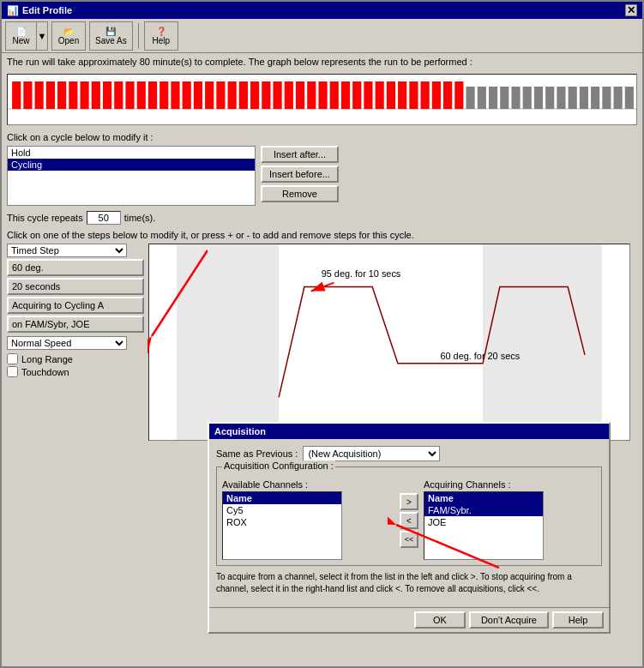 The image size is (644, 668). What do you see at coordinates (67, 343) in the screenshot?
I see `step-speed-select: Normal Speed` at bounding box center [67, 343].